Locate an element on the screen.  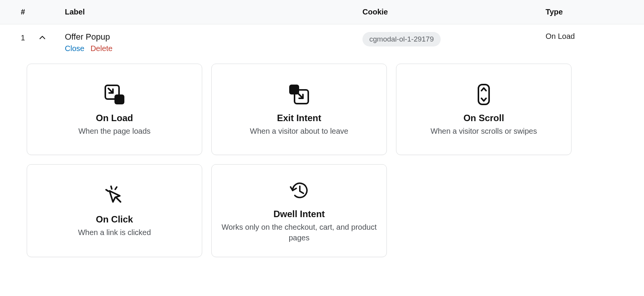
picture-in-picture-exit-icon is located at coordinates (299, 94).